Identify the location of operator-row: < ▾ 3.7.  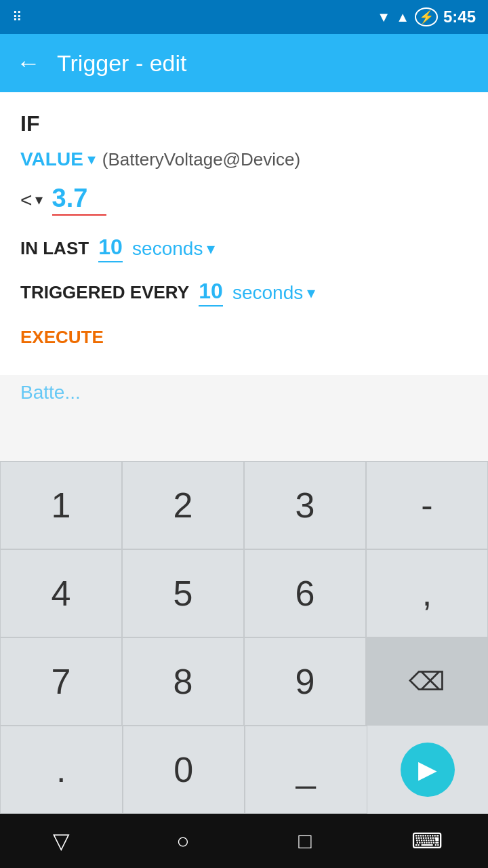
(244, 199).